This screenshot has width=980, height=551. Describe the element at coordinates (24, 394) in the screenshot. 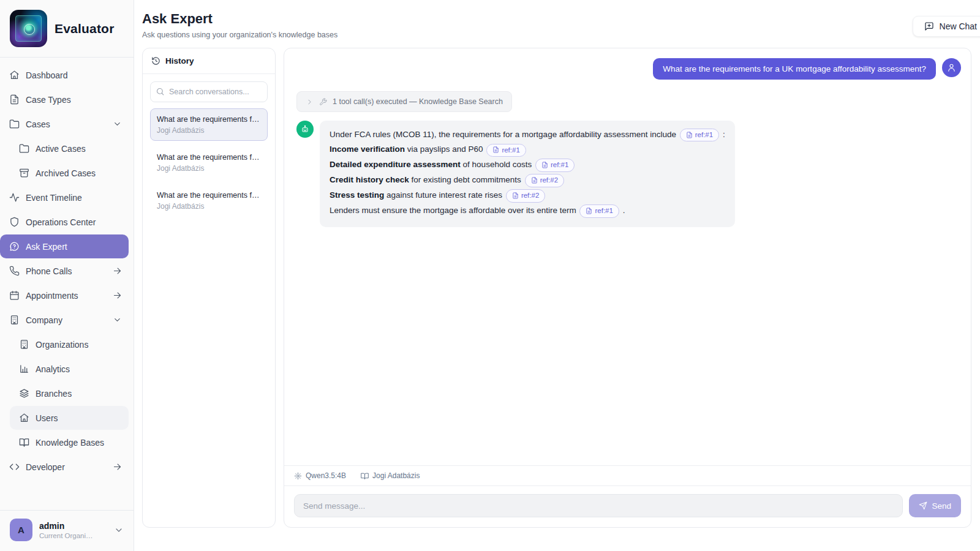

I see `layers-icon` at that location.